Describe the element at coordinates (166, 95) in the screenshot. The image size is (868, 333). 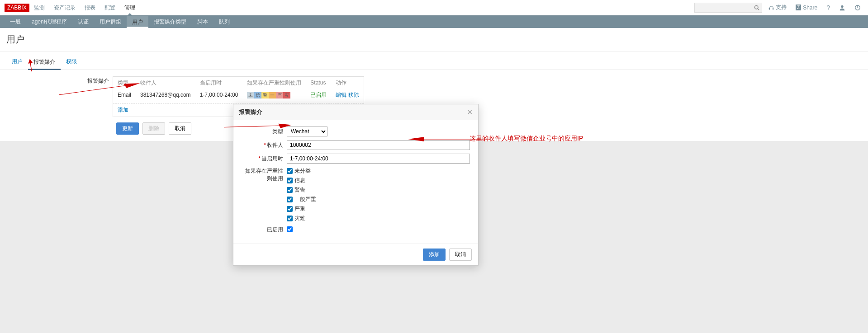
I see `td-recipient: 381347268@qq.com` at that location.